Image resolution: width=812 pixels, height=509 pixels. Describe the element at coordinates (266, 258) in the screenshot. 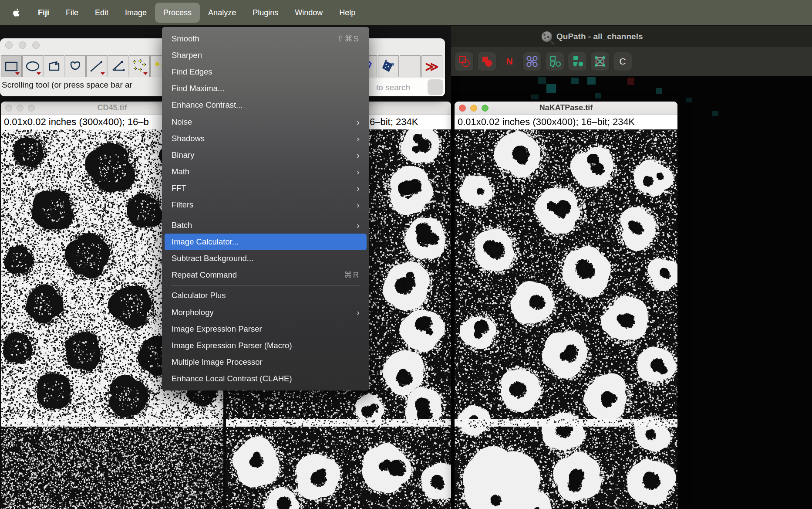

I see `menu-item-subtract-background: Subtract Background...` at that location.